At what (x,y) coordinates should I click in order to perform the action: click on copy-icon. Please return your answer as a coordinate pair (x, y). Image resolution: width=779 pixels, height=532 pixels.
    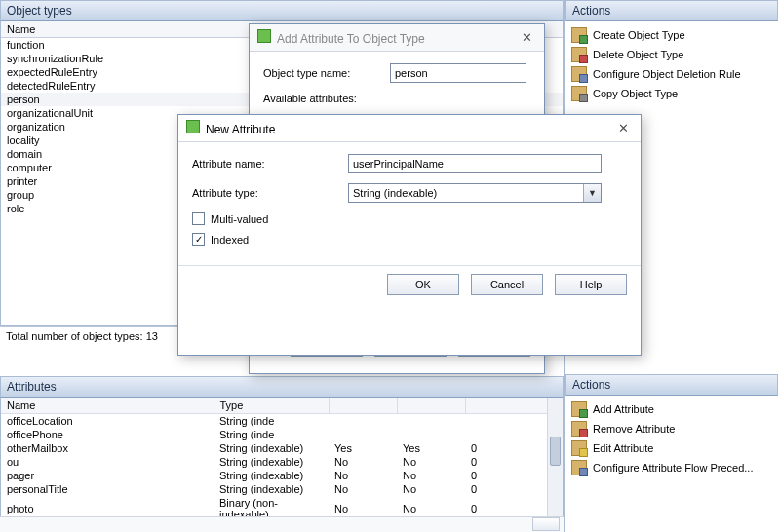
    Looking at the image, I should click on (579, 94).